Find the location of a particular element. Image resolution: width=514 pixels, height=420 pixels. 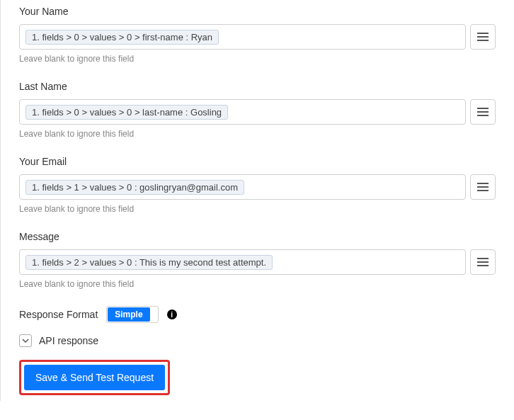

mapping-input: 1. fields > 2 > values > 0 : This is my … is located at coordinates (242, 262).